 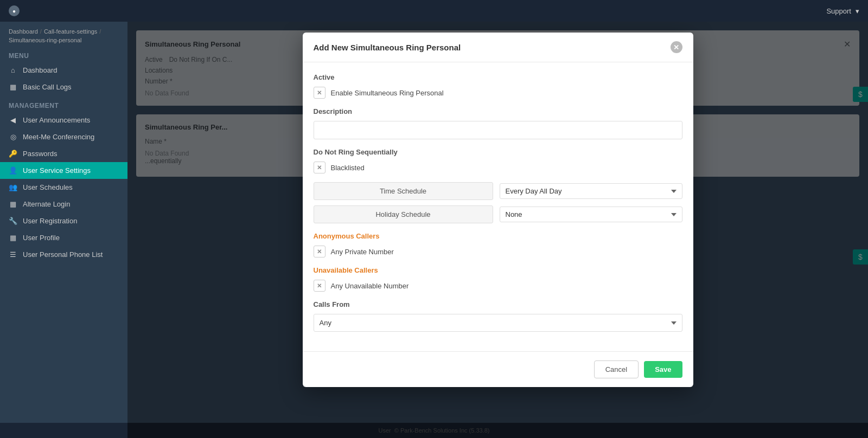 What do you see at coordinates (47, 204) in the screenshot?
I see `sidebar-item-label: Alternate Login` at bounding box center [47, 204].